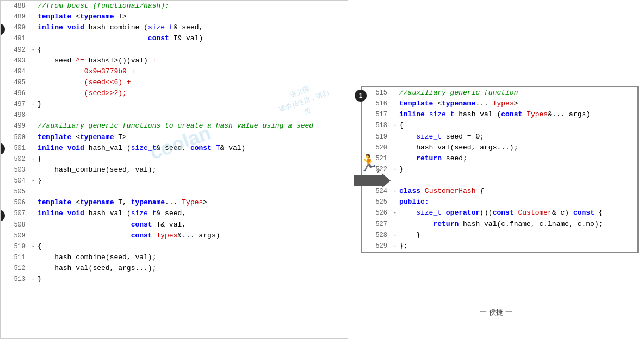 The image size is (644, 339). Describe the element at coordinates (178, 258) in the screenshot. I see `table-row: 511 hash_combine(seed, val);` at that location.